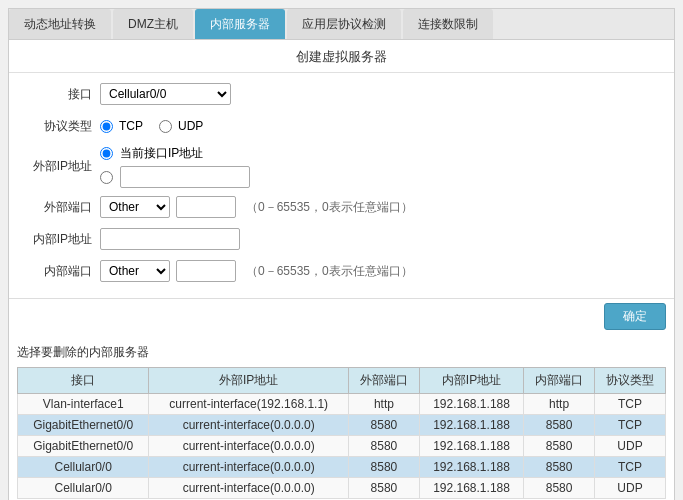  I want to click on cell-interface: Vlan-interface1, so click(84, 404).